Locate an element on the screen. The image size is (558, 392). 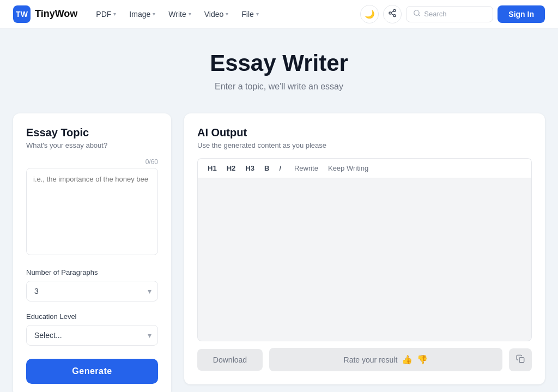
thumbs-up-icon: 👍 is located at coordinates (407, 360).